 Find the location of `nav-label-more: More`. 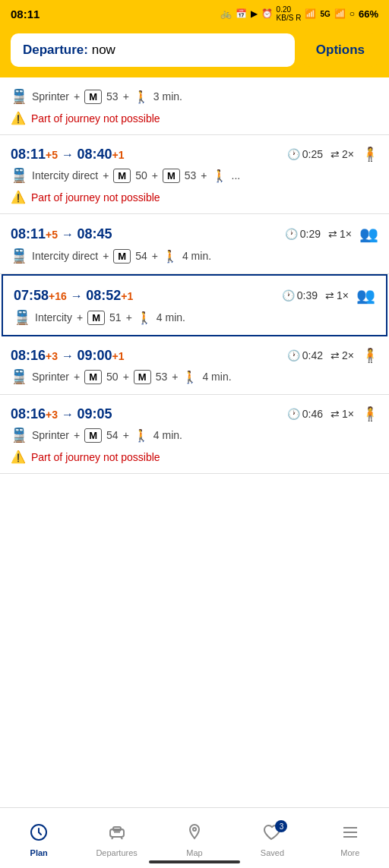

nav-label-more: More is located at coordinates (349, 853).